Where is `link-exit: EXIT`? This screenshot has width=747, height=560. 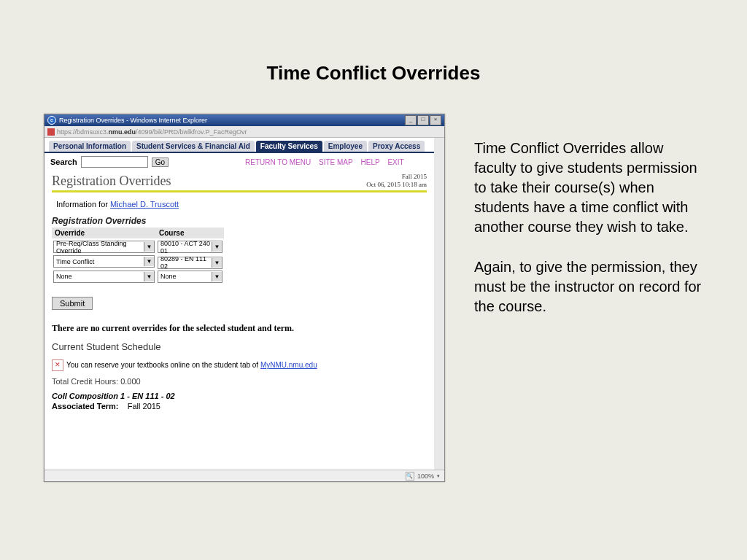 link-exit: EXIT is located at coordinates (395, 162).